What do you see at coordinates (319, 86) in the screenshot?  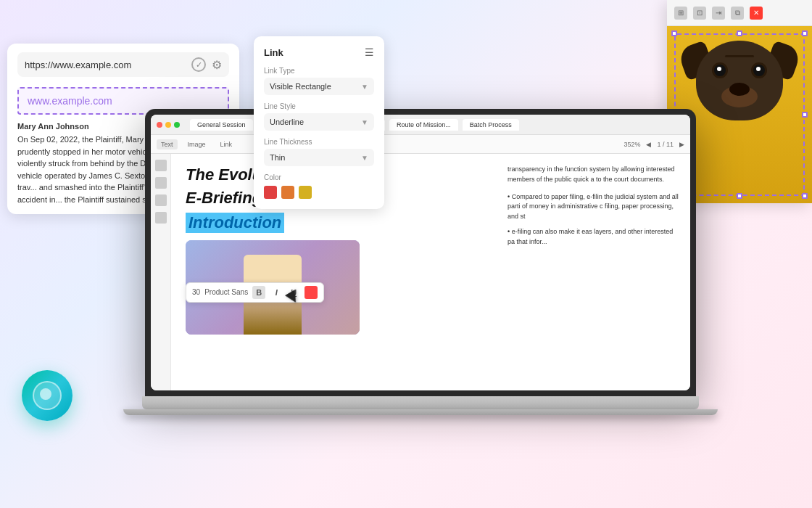 I see `link-type-select: Visible Rectangle ▼` at bounding box center [319, 86].